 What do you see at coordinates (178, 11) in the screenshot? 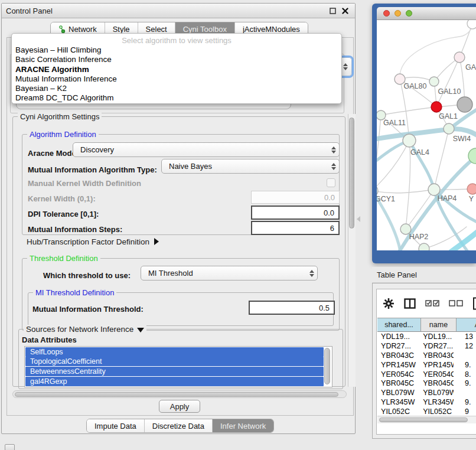
I see `control-panel-titlebar: Control Panel` at bounding box center [178, 11].